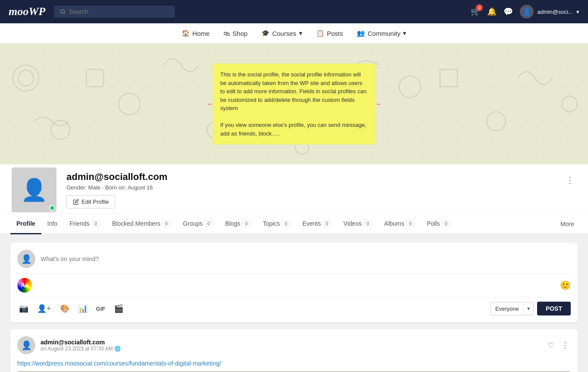 The height and width of the screenshot is (372, 588). Describe the element at coordinates (186, 33) in the screenshot. I see `home-icon: 🏠` at that location.